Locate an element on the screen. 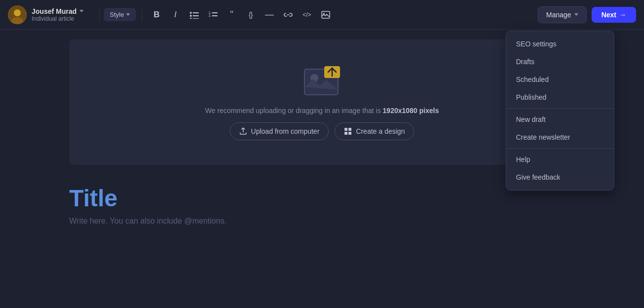 This screenshot has height=308, width=644. numbered-list-icon: 1. 2. is located at coordinates (213, 15).